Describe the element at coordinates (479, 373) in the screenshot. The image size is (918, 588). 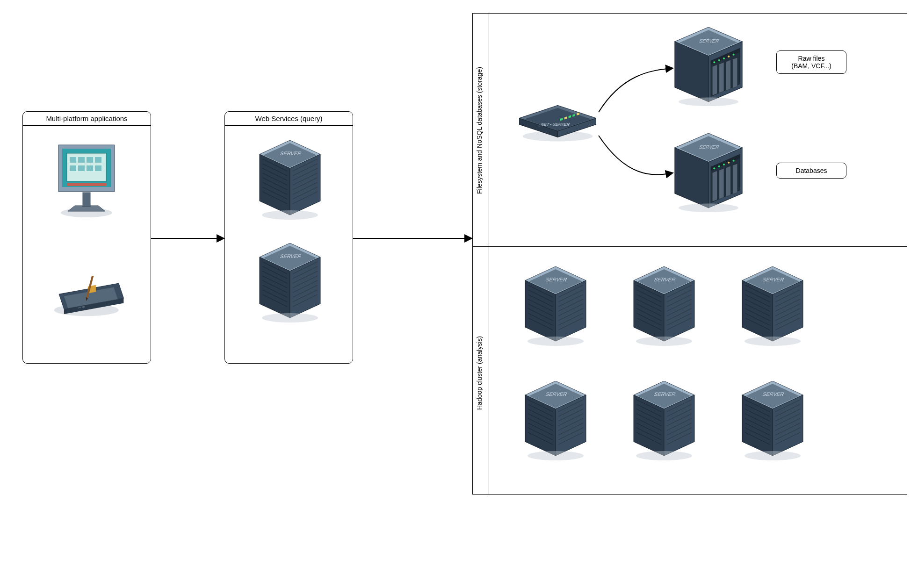
I see `group-hadoop-title: Hadoop cluster (analysis)` at that location.